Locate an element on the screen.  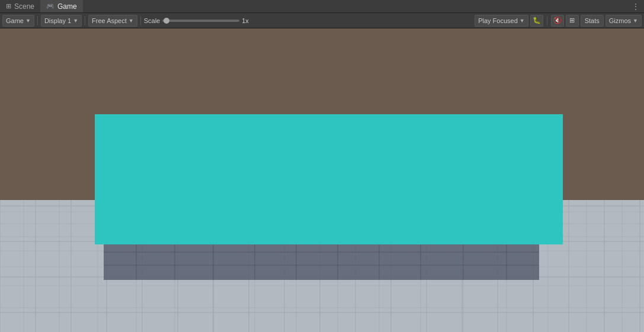
scale-label: Scale is located at coordinates (152, 21).